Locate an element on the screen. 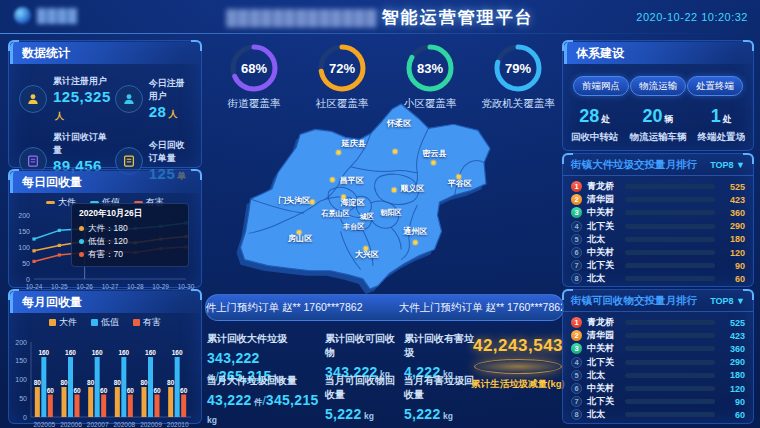 The image size is (760, 428). ranking-recyclables-header: 街镇可回收物交投量月排行 TOP8 ▼ is located at coordinates (658, 301).